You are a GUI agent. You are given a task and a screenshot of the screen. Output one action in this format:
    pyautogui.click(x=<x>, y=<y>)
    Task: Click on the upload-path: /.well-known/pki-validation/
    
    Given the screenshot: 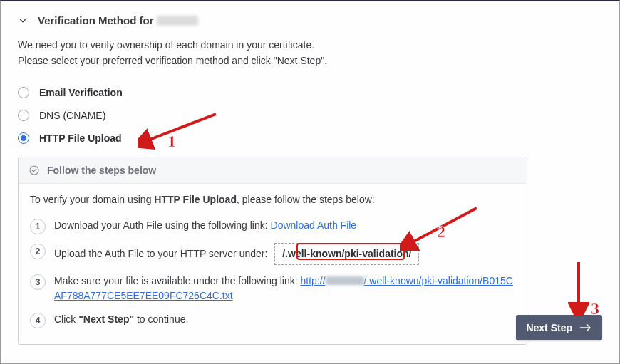 What is the action you would take?
    pyautogui.click(x=346, y=254)
    